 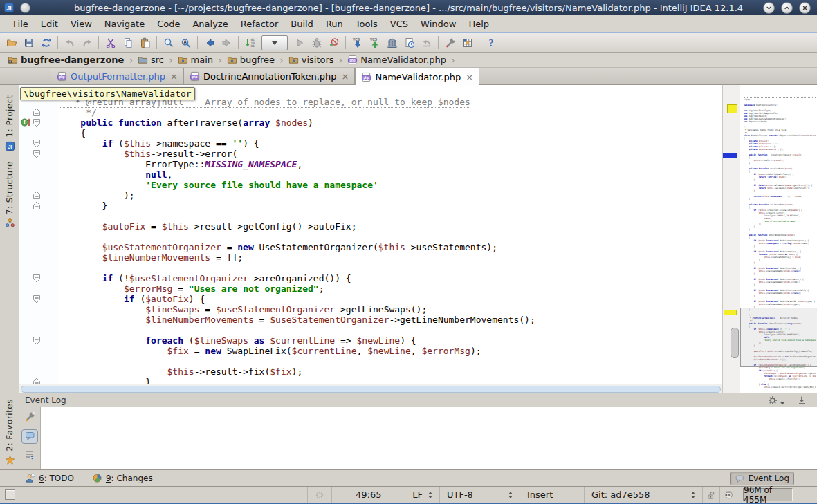 I want to click on event-log-mark-read-icon, so click(x=30, y=455).